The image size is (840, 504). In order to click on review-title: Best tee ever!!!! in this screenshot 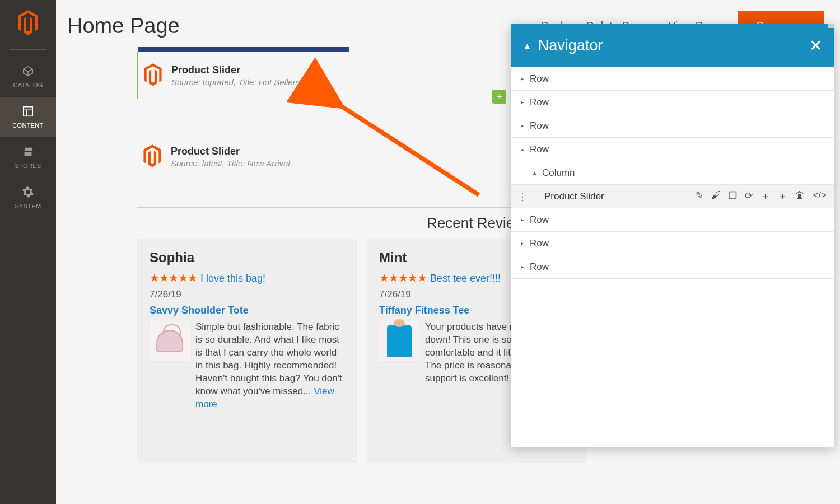, I will do `click(465, 278)`.